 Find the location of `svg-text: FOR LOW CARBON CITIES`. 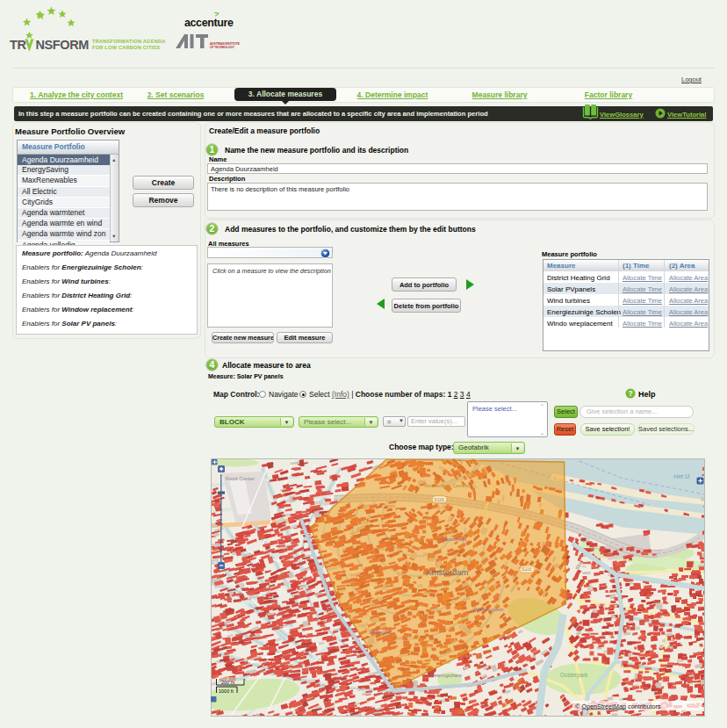

svg-text: FOR LOW CARBON CITIES is located at coordinates (126, 47).